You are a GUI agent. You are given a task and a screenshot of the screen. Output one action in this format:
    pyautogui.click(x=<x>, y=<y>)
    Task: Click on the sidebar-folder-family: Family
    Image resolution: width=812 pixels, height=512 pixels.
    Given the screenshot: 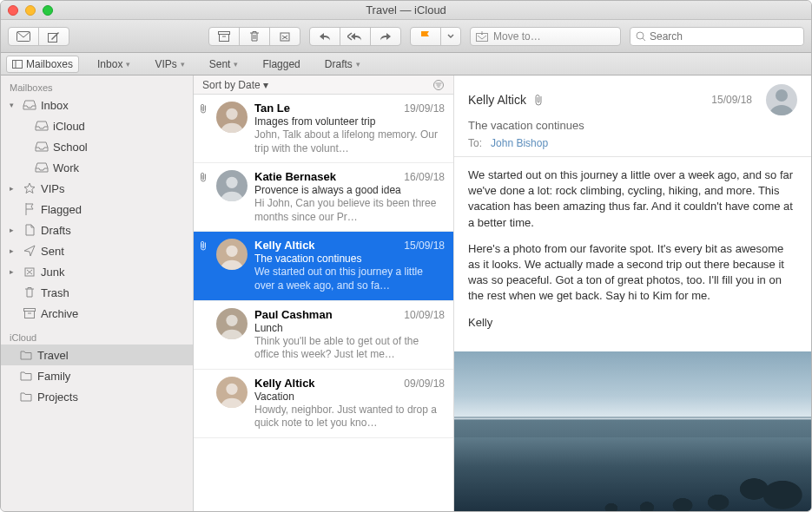 What is the action you would take?
    pyautogui.click(x=97, y=376)
    